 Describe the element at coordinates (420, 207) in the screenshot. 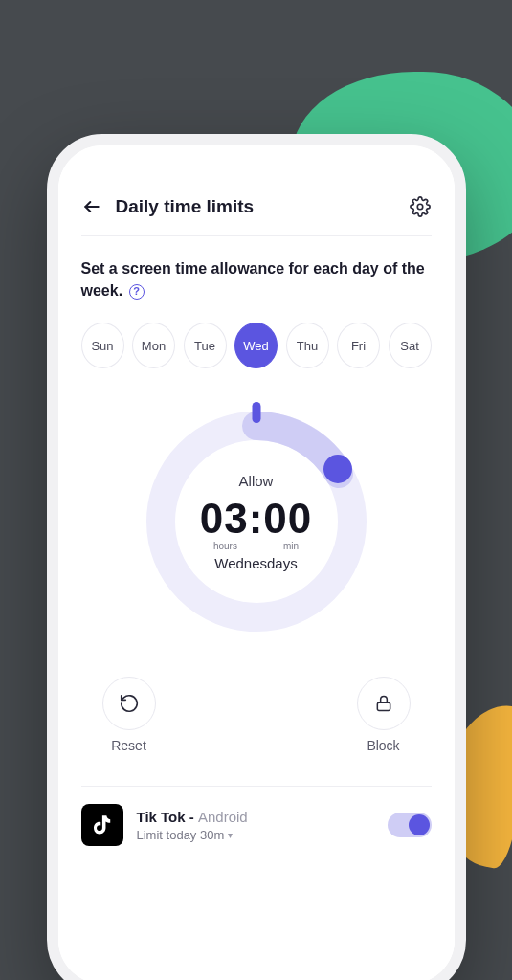

I see `settings-button` at that location.